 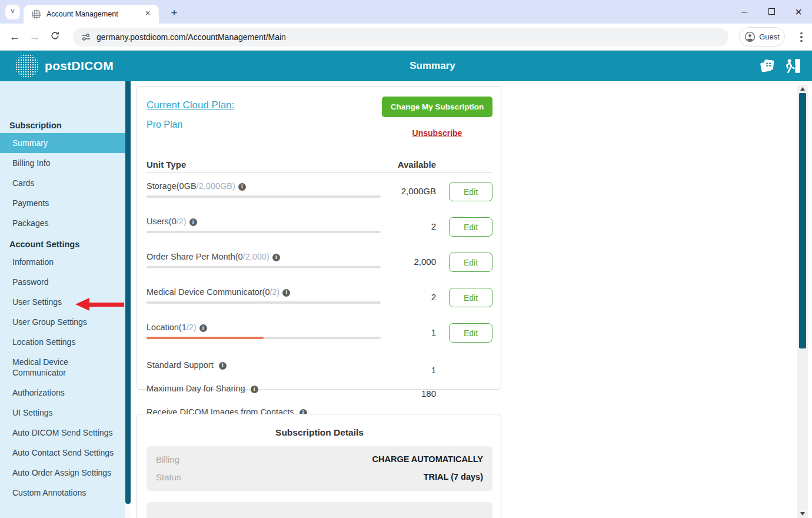 I want to click on sidebar-item-payments: Payments, so click(x=62, y=203).